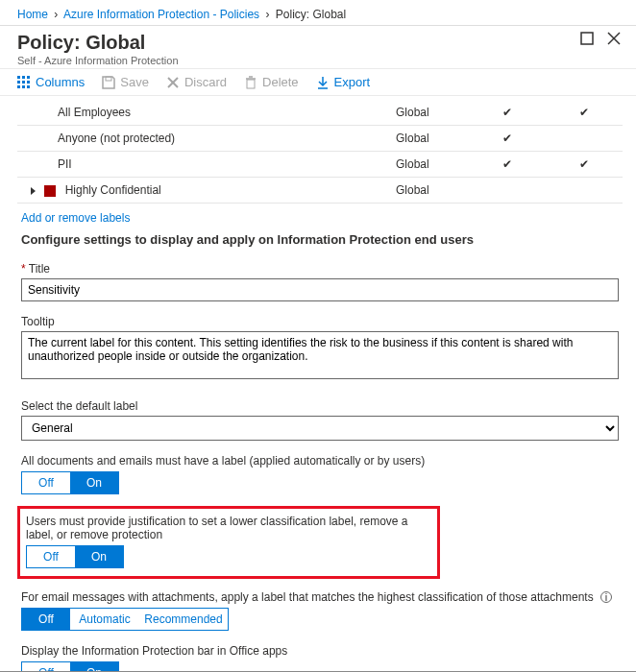 This screenshot has height=672, width=636. I want to click on save-label: Save, so click(135, 83).